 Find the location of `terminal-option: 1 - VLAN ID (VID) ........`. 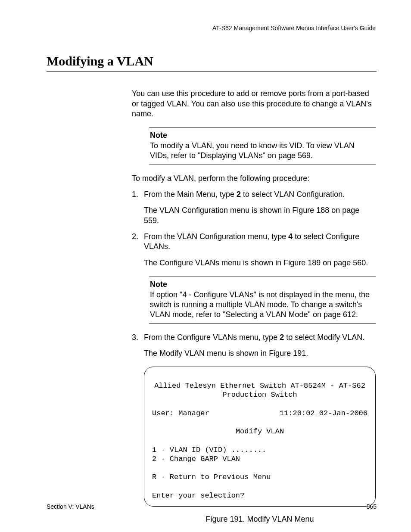

terminal-option: 1 - VLAN ID (VID) ........ is located at coordinates (209, 450).